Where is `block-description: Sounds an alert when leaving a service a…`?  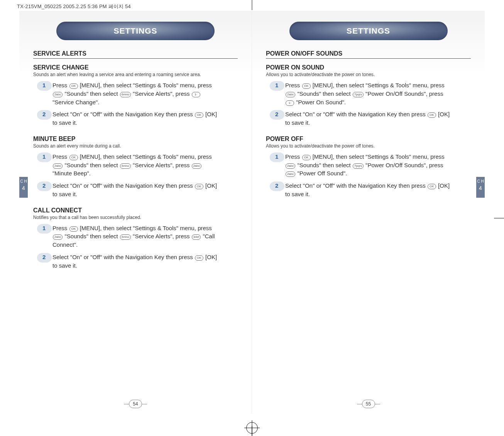
block-description: Sounds an alert when leaving a service a… is located at coordinates (118, 75).